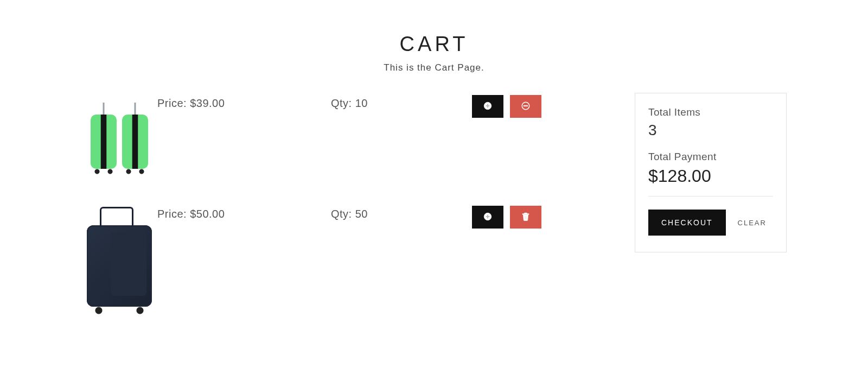  Describe the element at coordinates (711, 173) in the screenshot. I see `summary-panel: Total Items 3 Total Payment $128.00 CHEC…` at that location.